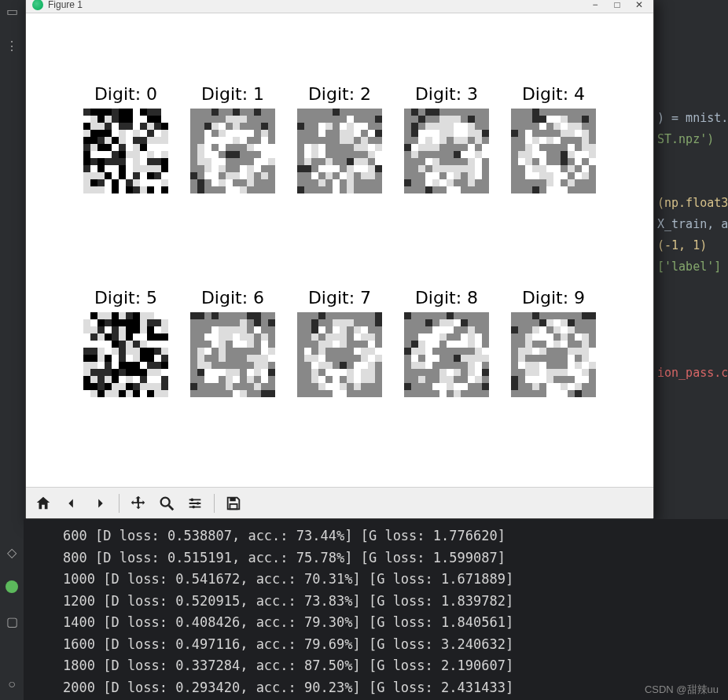 This screenshot has width=728, height=700. What do you see at coordinates (686, 139) in the screenshot?
I see `code-line: ST.npz')` at bounding box center [686, 139].